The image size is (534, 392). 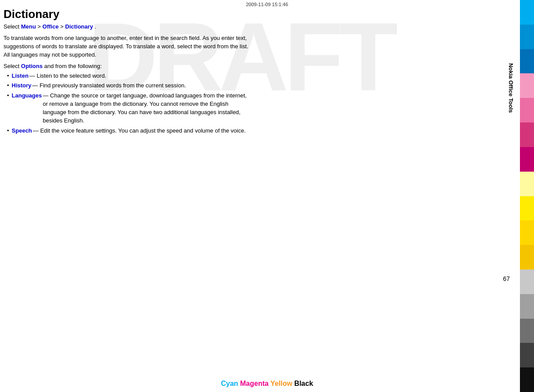 What do you see at coordinates (267, 4) in the screenshot?
I see `timestamp: 2009-11-09 15:1:46` at bounding box center [267, 4].